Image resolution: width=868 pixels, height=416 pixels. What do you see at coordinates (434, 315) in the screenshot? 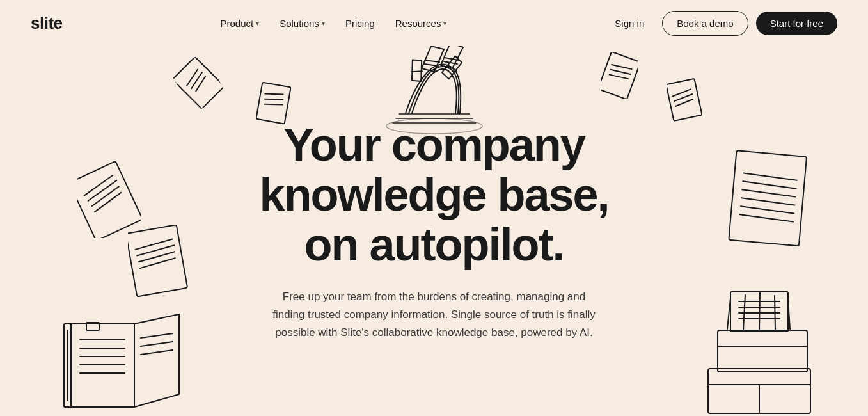
I see `hero-subtitle: Free up your team from the burdens of cr…` at bounding box center [434, 315].